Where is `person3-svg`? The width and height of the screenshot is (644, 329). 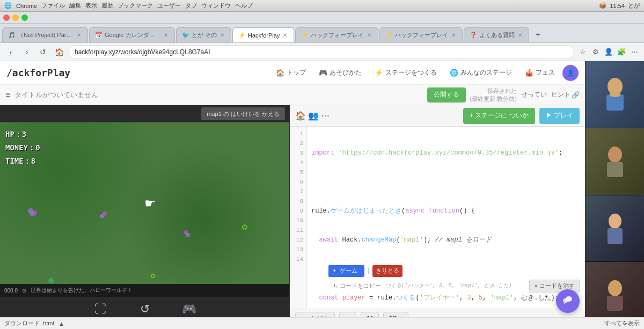
person3-svg is located at coordinates (615, 228).